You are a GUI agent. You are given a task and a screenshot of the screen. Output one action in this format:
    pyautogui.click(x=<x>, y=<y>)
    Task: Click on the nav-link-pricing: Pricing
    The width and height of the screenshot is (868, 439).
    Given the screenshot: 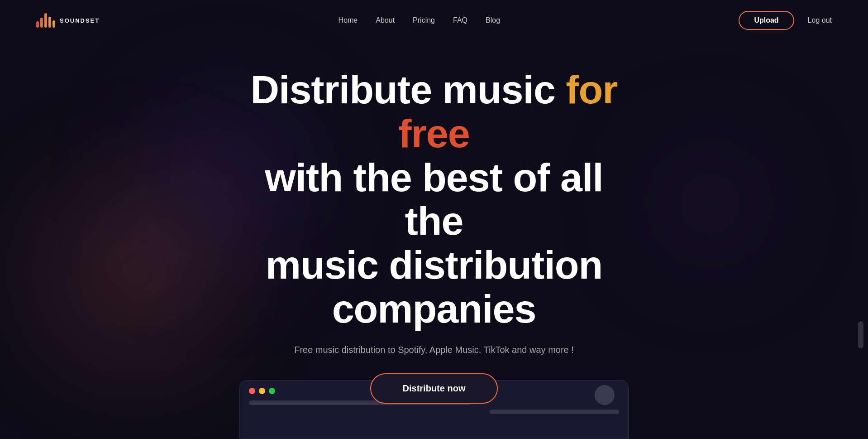 What is the action you would take?
    pyautogui.click(x=424, y=20)
    